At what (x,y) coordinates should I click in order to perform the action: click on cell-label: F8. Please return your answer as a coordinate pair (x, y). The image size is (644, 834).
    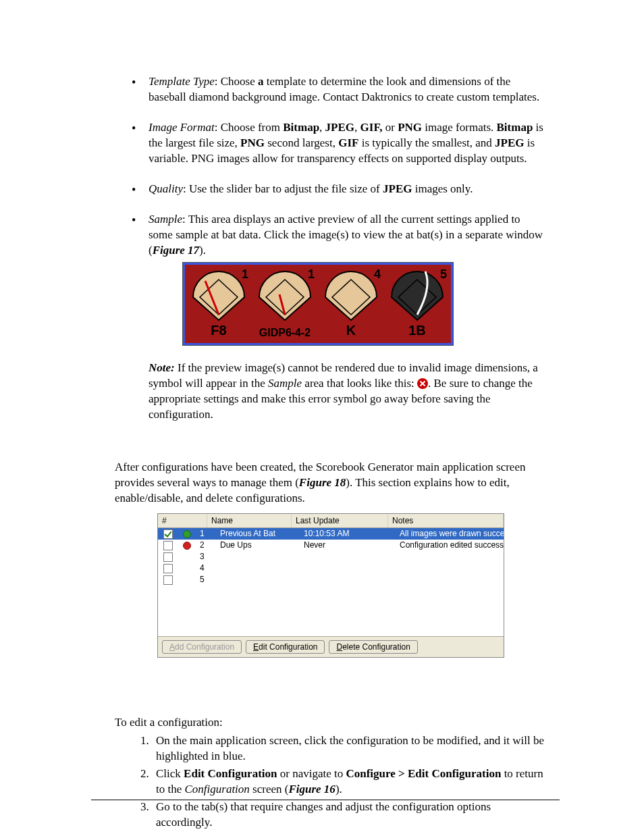
    Looking at the image, I should click on (219, 331).